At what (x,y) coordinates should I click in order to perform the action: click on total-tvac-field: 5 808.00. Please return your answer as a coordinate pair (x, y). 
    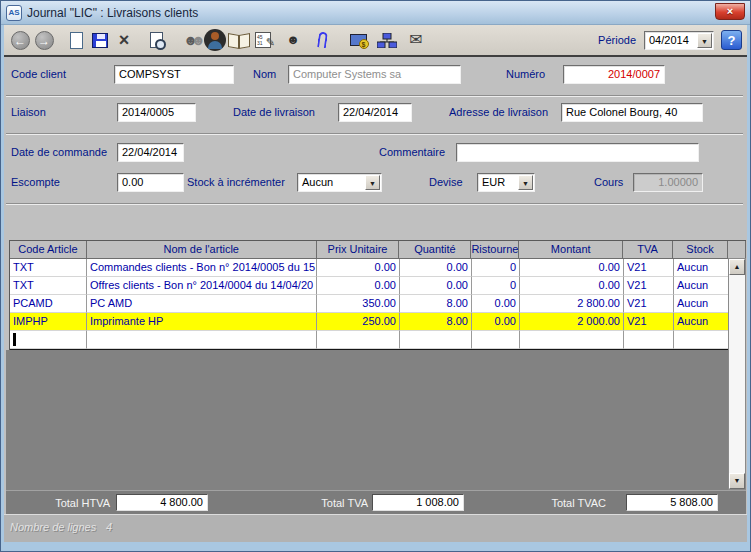
    Looking at the image, I should click on (672, 502).